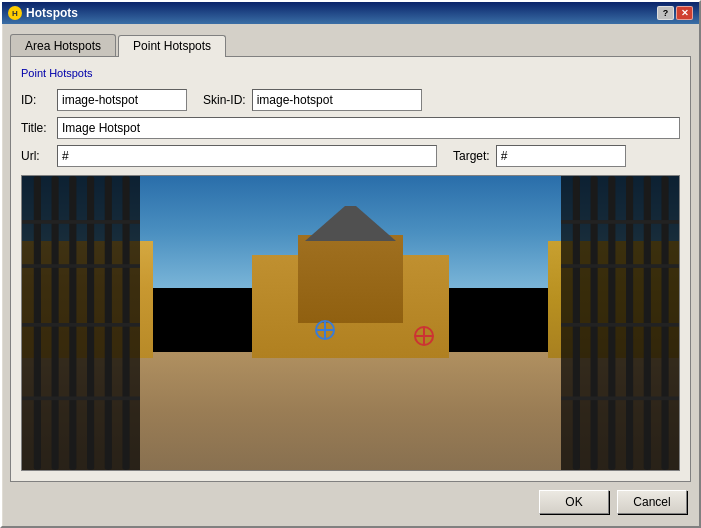 The width and height of the screenshot is (701, 528). I want to click on skin-id-label: Skin-ID:, so click(224, 100).